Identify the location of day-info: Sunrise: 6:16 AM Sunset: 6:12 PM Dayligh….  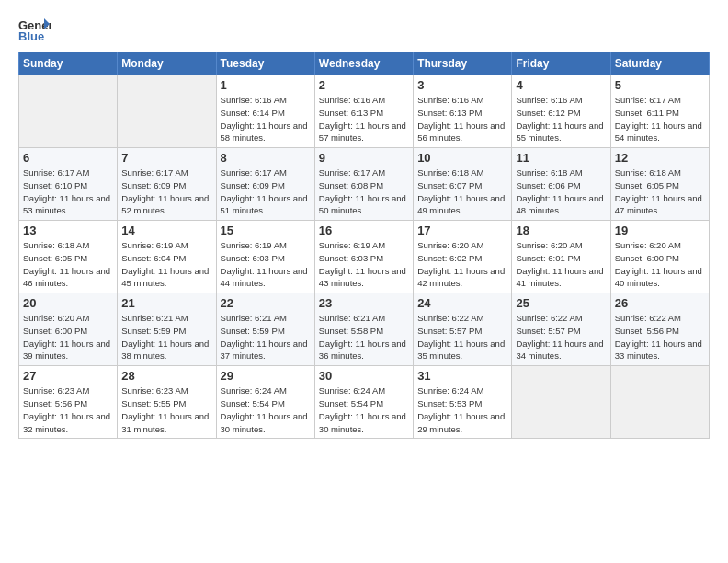
(561, 120).